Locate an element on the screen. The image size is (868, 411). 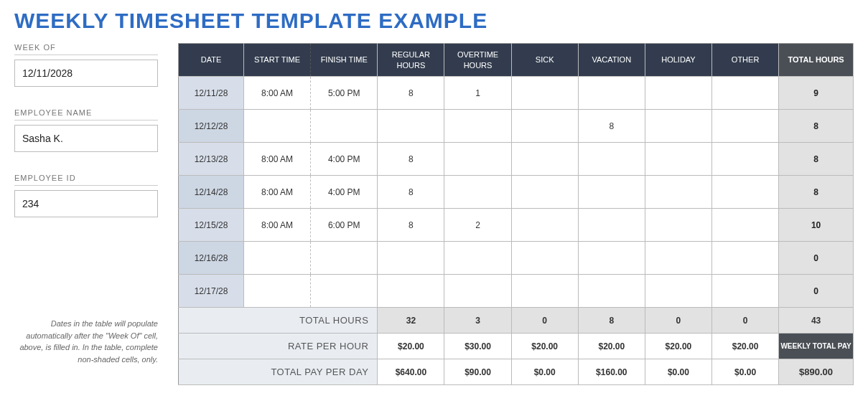
employee-id-label: EMPLOYEE ID is located at coordinates (86, 179).